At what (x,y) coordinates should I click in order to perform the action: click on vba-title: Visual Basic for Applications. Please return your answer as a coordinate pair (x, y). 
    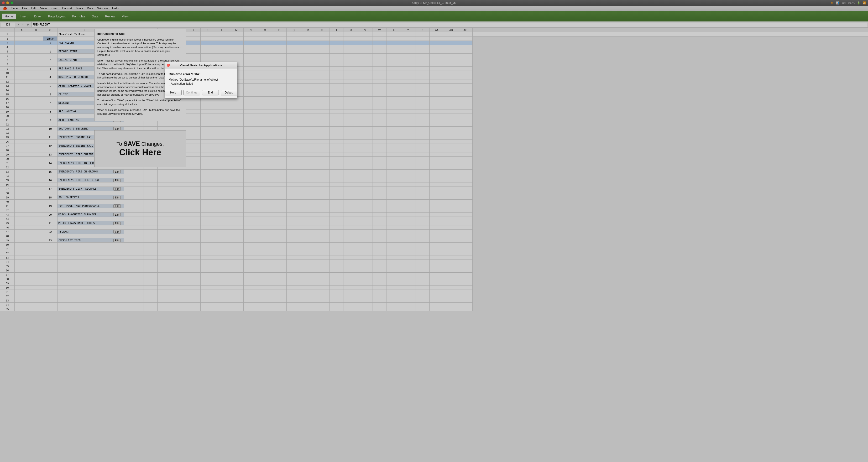
    Looking at the image, I should click on (201, 65).